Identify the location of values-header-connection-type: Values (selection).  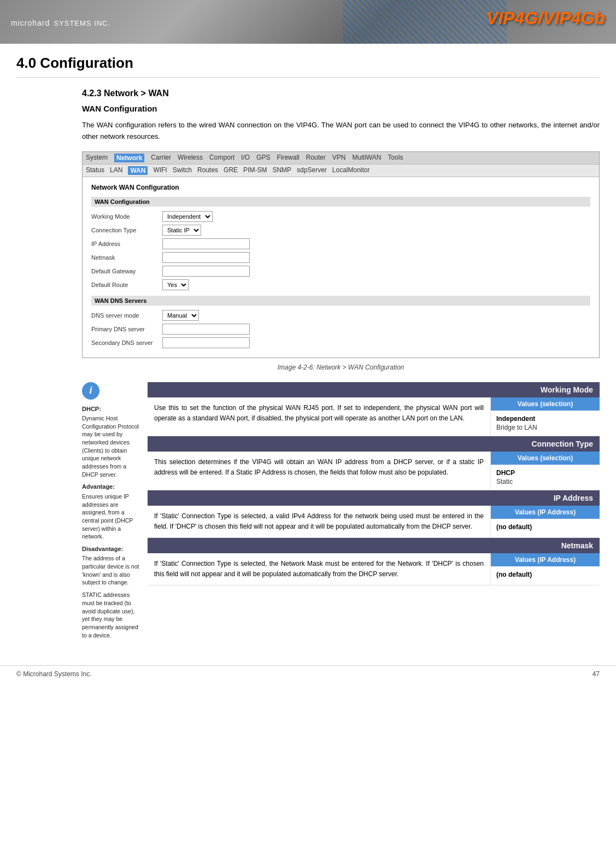
(545, 458).